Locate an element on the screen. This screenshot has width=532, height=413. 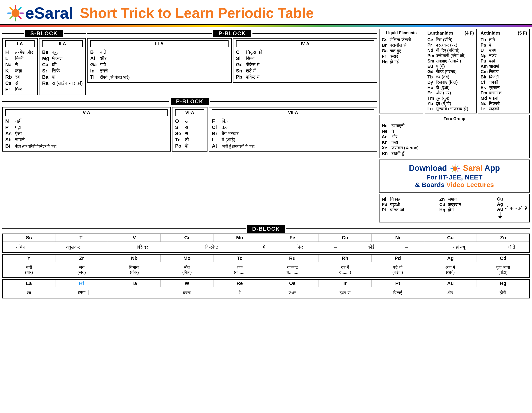
text-pade: पड़े तो(पड़ेगा) is located at coordinates (398, 270).